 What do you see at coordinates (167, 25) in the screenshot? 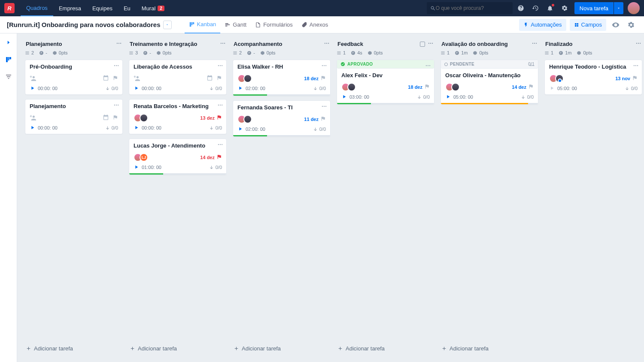
I see `board-dropdown` at bounding box center [167, 25].